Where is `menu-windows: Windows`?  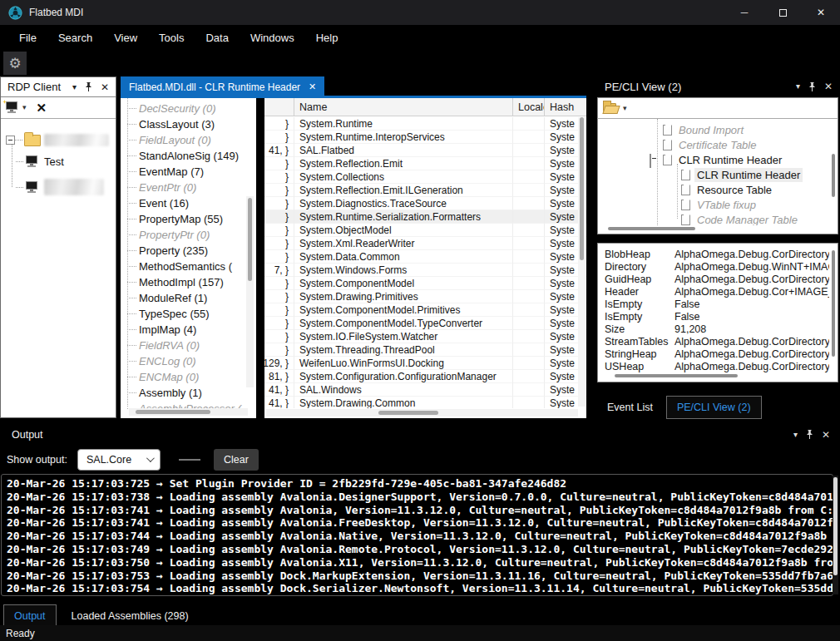 menu-windows: Windows is located at coordinates (273, 38).